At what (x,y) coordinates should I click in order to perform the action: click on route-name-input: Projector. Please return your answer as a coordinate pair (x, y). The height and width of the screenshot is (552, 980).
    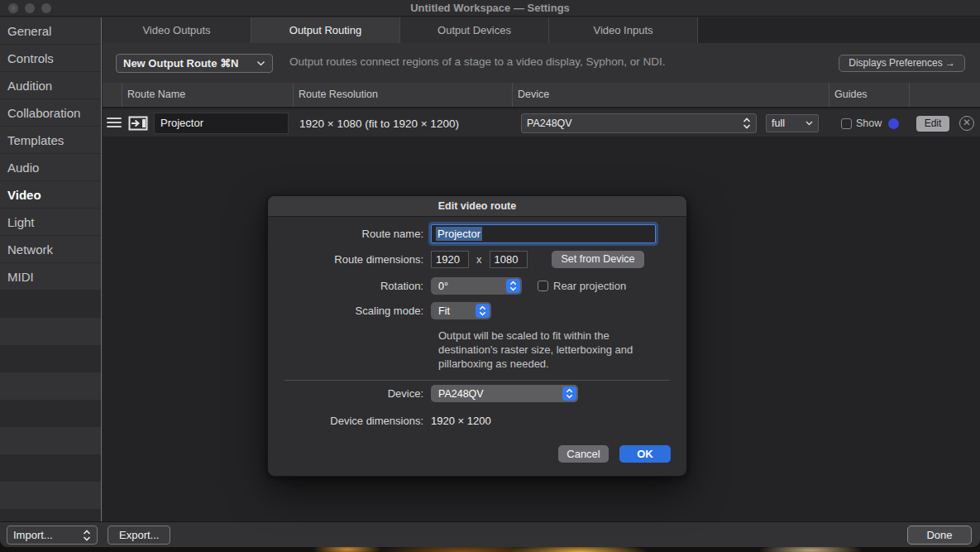
    Looking at the image, I should click on (543, 233).